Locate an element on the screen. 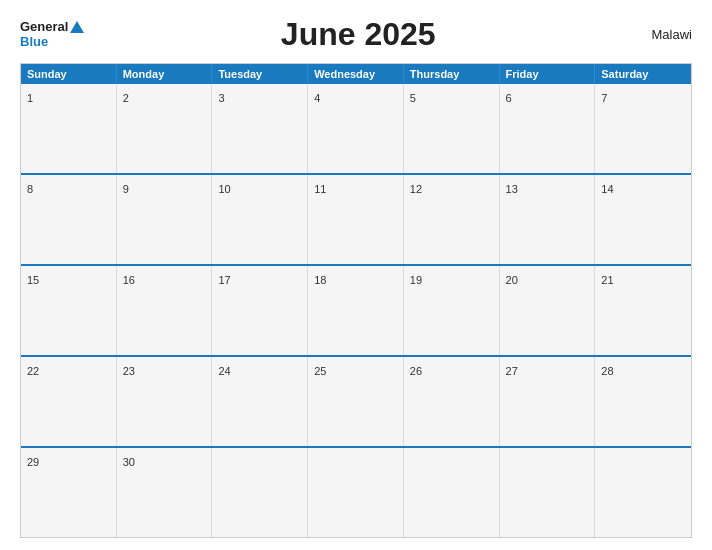  day-cell-6: 6 is located at coordinates (548, 128).